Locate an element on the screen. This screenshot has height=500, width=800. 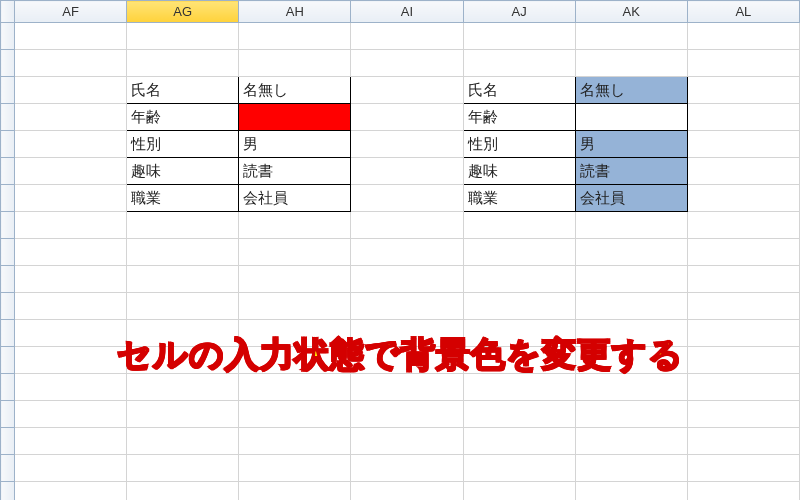
col-header: AH is located at coordinates (295, 12).